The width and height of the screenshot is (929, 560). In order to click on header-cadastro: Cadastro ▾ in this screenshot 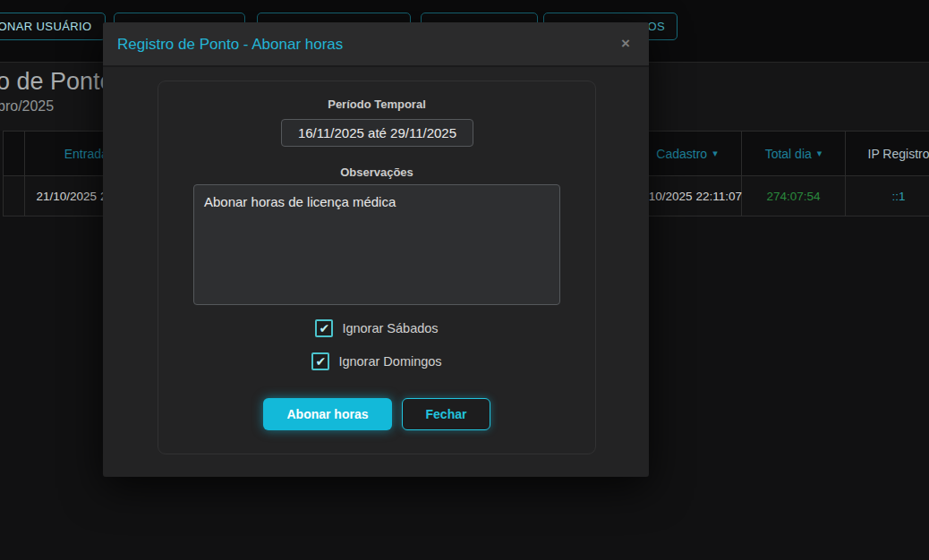, I will do `click(687, 154)`.